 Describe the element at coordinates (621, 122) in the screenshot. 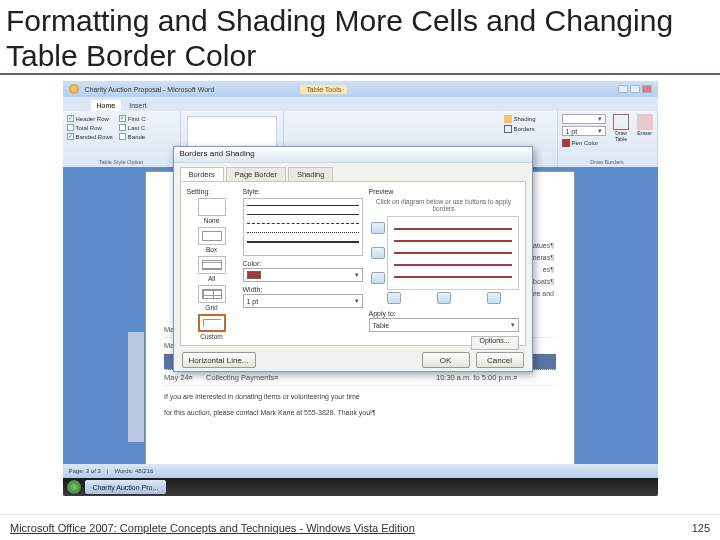

I see `draw-table-icon` at that location.